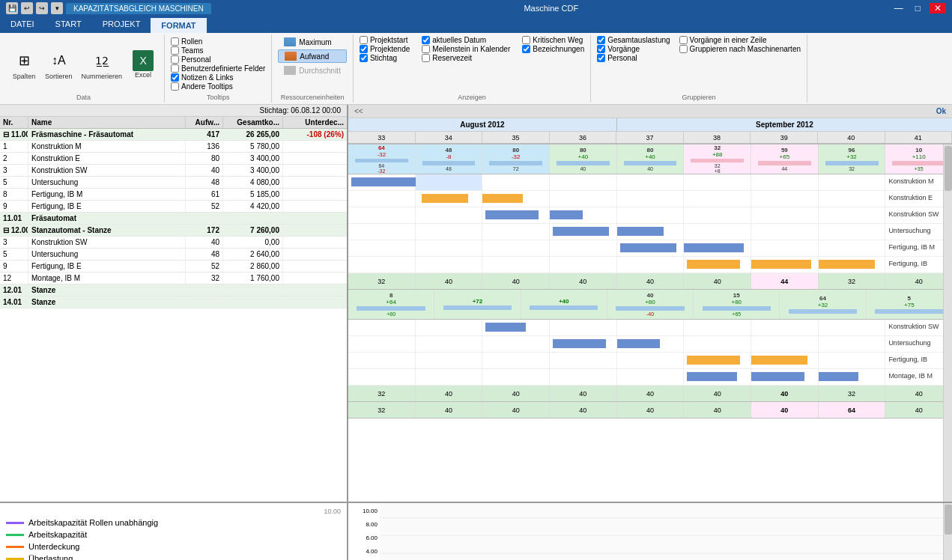 The width and height of the screenshot is (952, 560). I want to click on cb-grupp-maschinen-input, so click(683, 49).